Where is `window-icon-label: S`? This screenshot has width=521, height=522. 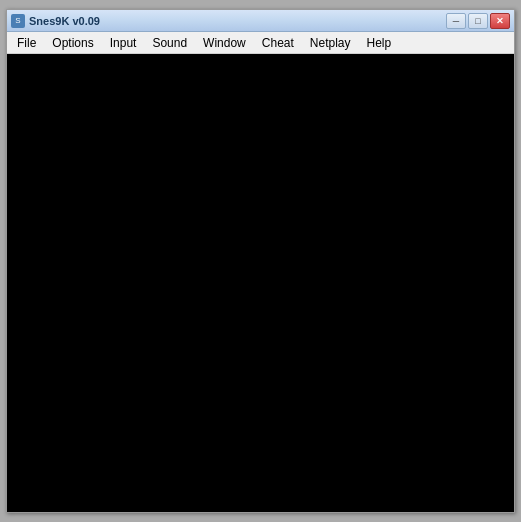 window-icon-label: S is located at coordinates (18, 20).